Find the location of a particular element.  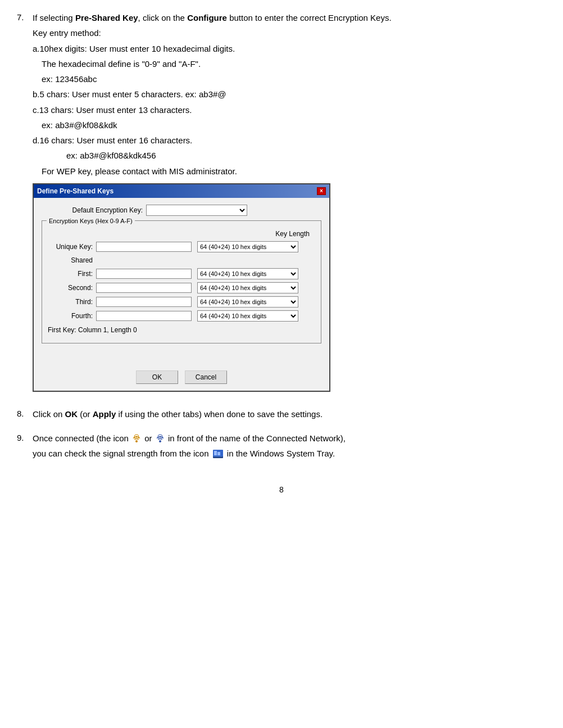

step-7-intro: If selecting Pre-Shared Key, click on th… is located at coordinates (289, 18).